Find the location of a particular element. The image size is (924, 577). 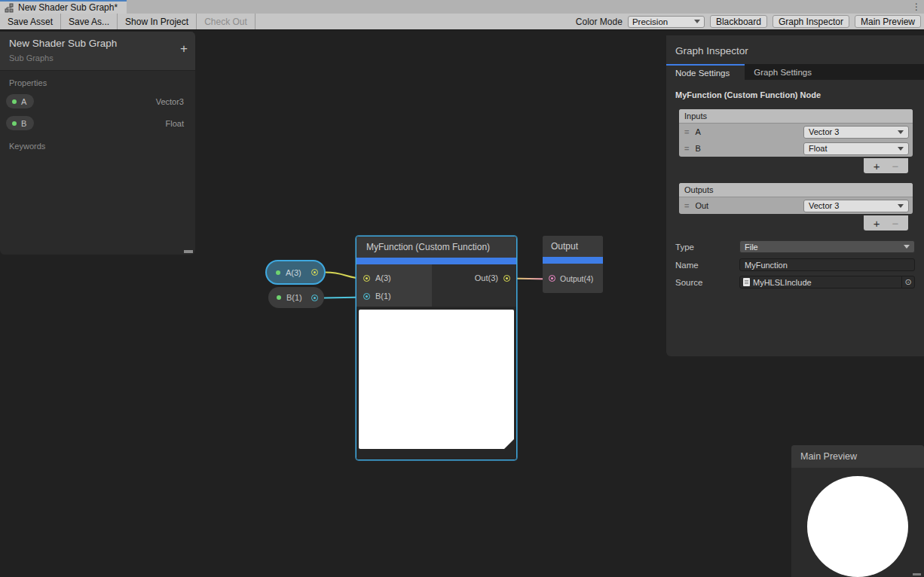

check-out-button: Check Out is located at coordinates (226, 21).